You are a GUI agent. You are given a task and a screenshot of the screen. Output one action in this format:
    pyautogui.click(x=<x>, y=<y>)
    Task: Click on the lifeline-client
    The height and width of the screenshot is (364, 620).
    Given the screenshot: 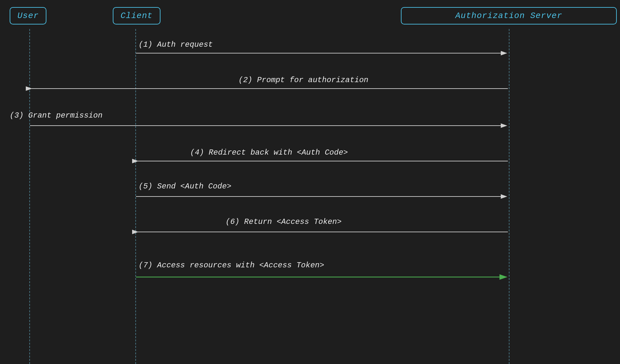 What is the action you would take?
    pyautogui.click(x=136, y=196)
    